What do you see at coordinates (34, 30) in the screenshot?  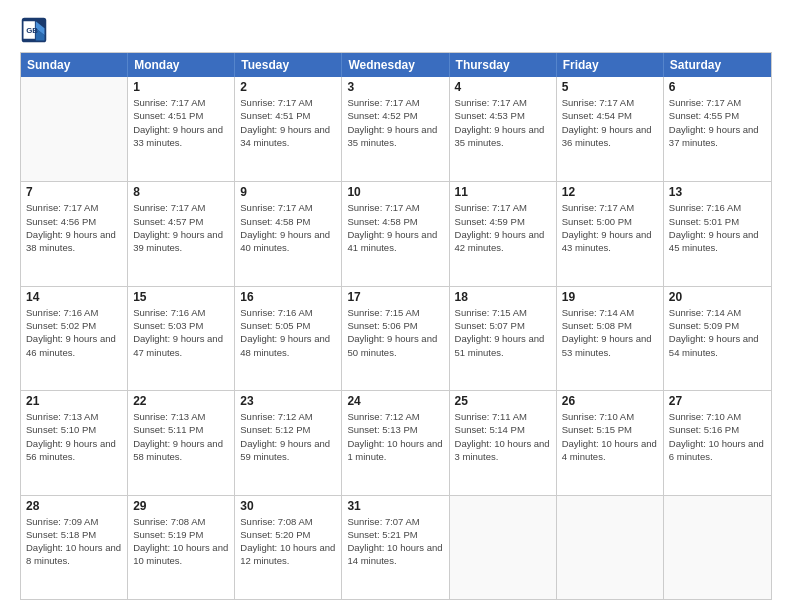 I see `logo-icon: GB` at bounding box center [34, 30].